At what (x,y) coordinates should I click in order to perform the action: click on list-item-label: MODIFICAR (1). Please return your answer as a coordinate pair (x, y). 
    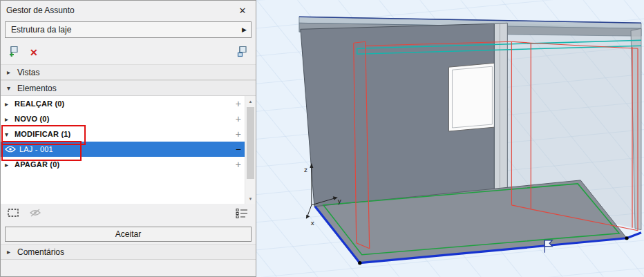
    Looking at the image, I should click on (43, 134).